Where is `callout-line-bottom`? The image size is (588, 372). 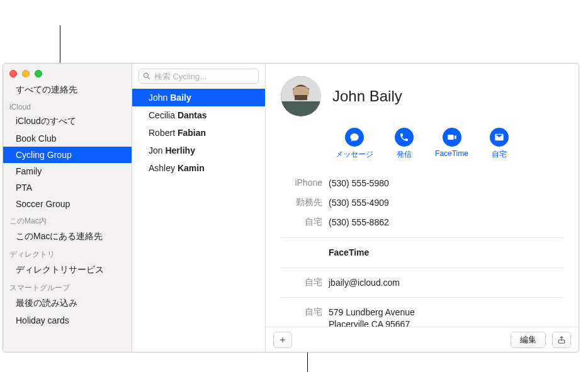 callout-line-bottom is located at coordinates (307, 363).